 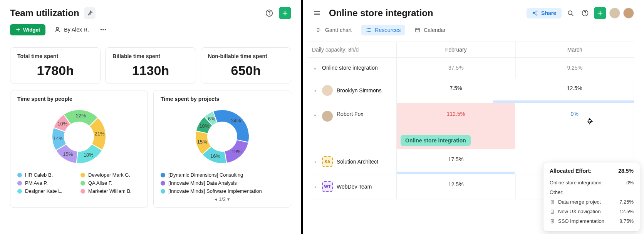 I want to click on row-val-feb: 17.5%, so click(x=456, y=162).